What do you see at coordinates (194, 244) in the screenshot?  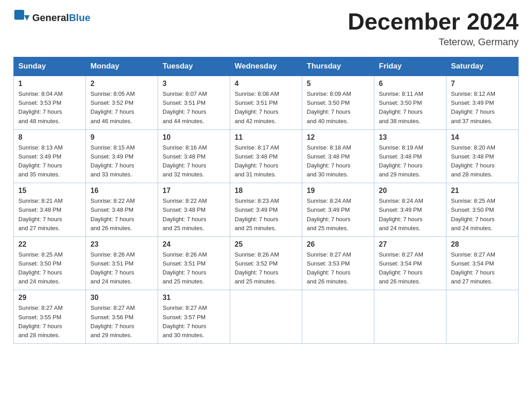 I see `day-number: 24` at bounding box center [194, 244].